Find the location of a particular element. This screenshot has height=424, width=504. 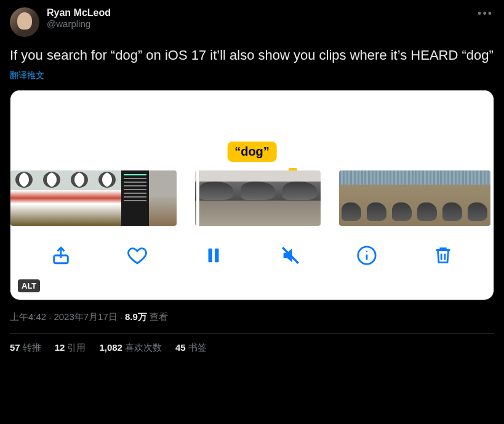

more-options-icon: ••• is located at coordinates (485, 14).